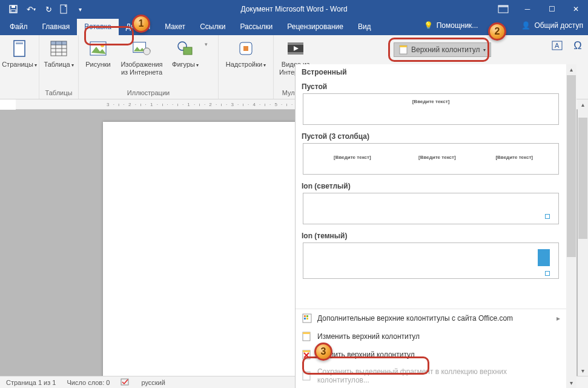 The image size is (588, 388). I want to click on addins-button: Надстройки, so click(246, 53).